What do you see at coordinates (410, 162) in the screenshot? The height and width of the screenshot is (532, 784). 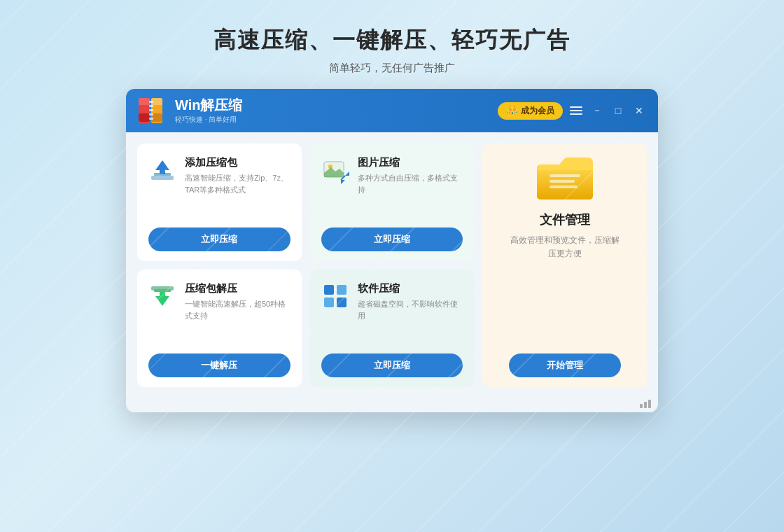 I see `image-compress-title: 图片压缩` at bounding box center [410, 162].